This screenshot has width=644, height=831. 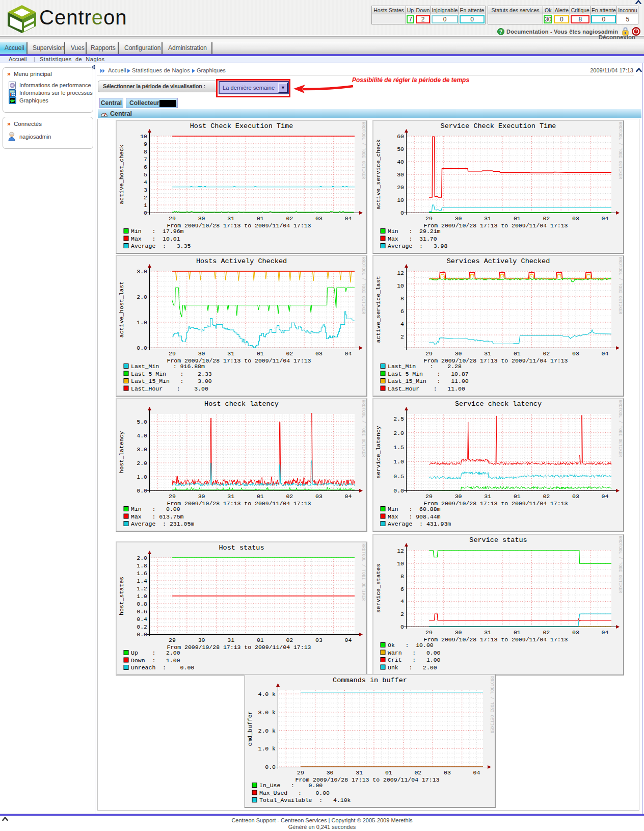 What do you see at coordinates (400, 188) in the screenshot?
I see `svg-text: 20` at bounding box center [400, 188].